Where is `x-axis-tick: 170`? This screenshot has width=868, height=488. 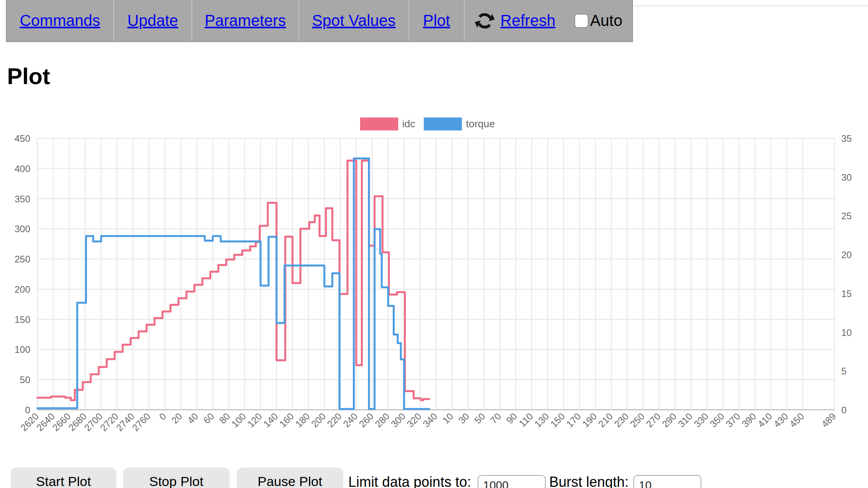 x-axis-tick: 170 is located at coordinates (573, 420).